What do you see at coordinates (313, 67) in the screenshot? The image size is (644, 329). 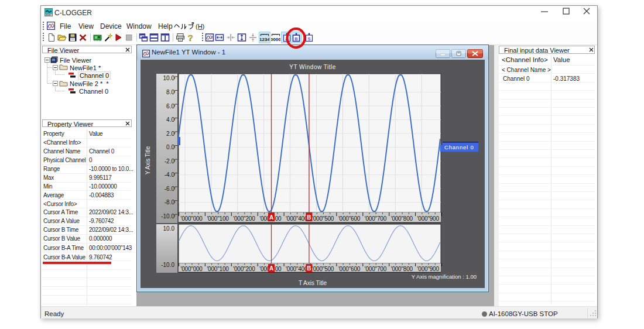 I see `svg-text: YT Window Title` at bounding box center [313, 67].